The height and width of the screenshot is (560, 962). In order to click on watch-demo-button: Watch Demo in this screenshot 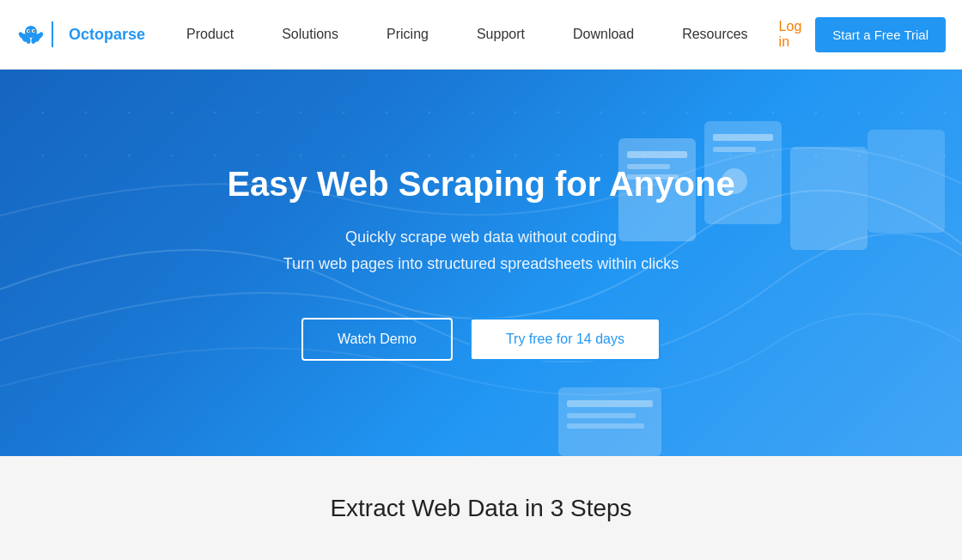, I will do `click(377, 339)`.